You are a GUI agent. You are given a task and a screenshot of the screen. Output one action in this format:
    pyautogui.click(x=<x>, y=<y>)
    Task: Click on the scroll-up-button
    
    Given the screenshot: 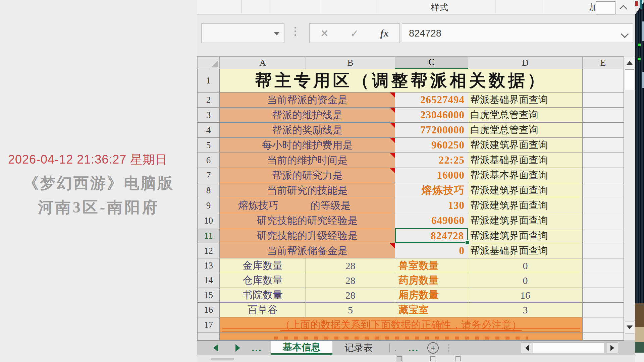 What is the action you would take?
    pyautogui.click(x=630, y=63)
    